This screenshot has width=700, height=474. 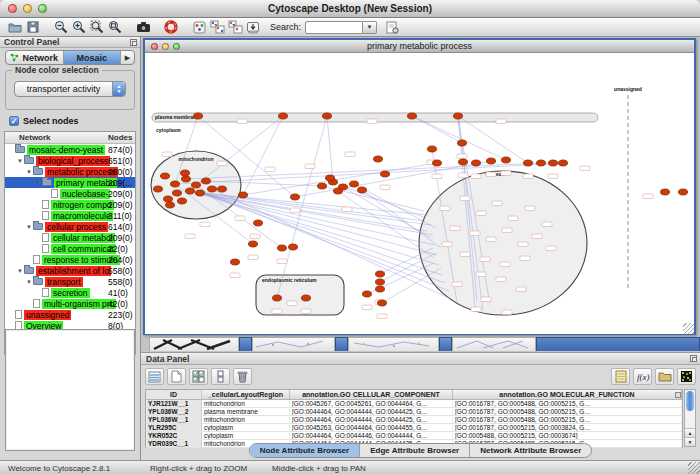 What do you see at coordinates (15, 27) in the screenshot?
I see `open-file-button` at bounding box center [15, 27].